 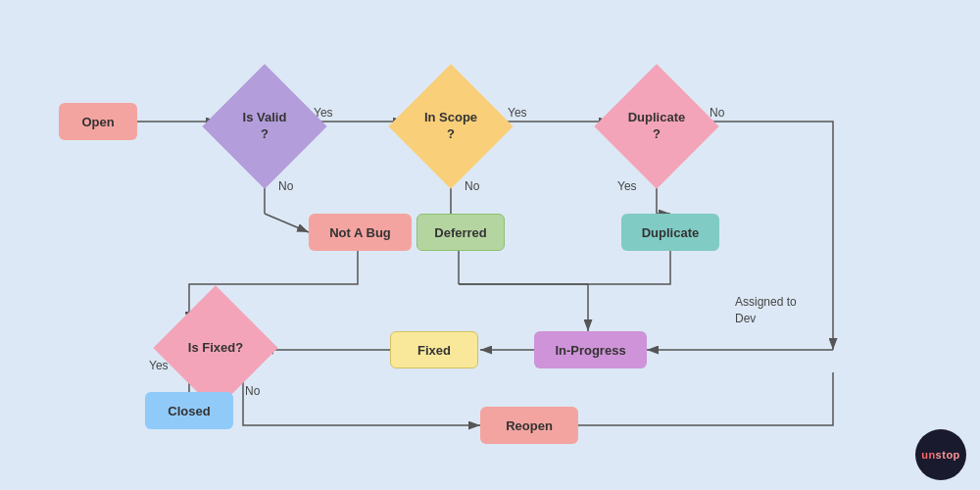 I want to click on unstop-logo: unstop, so click(x=941, y=455).